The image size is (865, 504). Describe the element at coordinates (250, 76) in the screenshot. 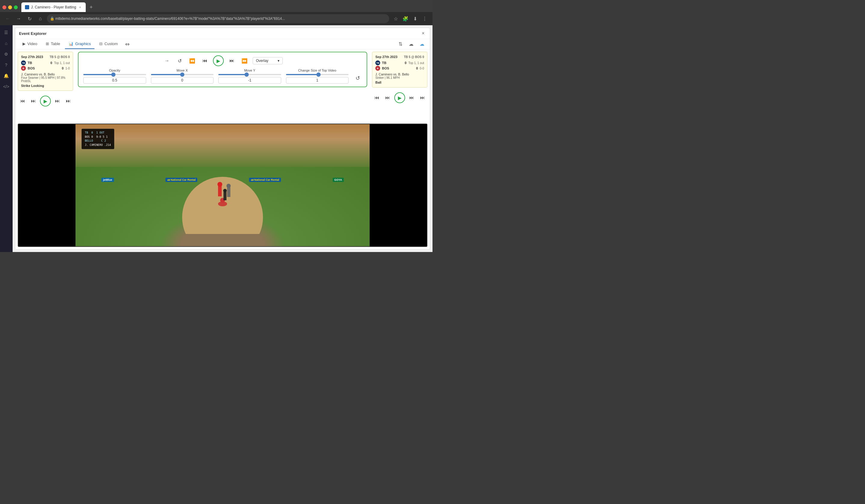

I see `move-y-slider-group: Move Y` at that location.